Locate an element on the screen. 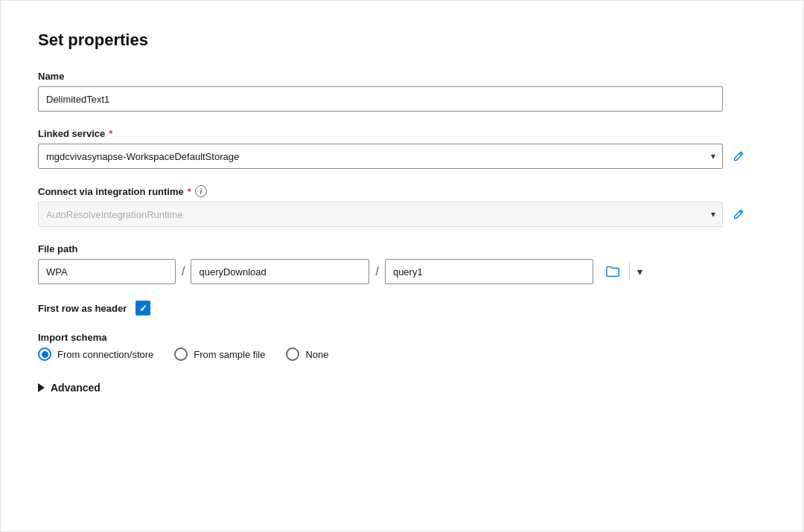  radio-none: None is located at coordinates (307, 354).